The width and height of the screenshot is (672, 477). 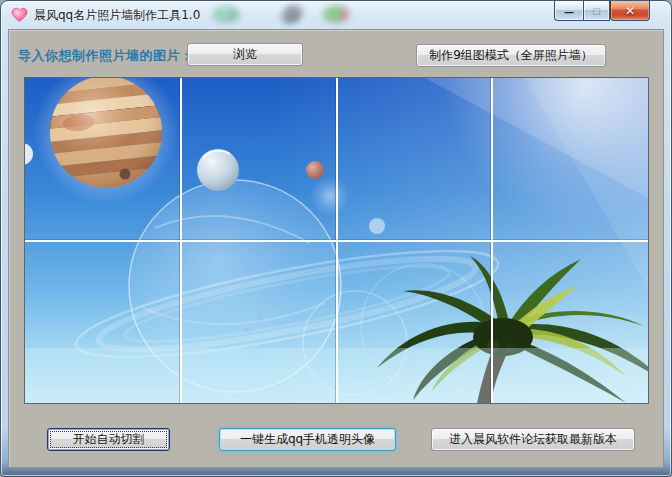 I want to click on title-bar: 晨风qq名片照片墙制作工具1.0 — □ ✕, so click(x=336, y=15).